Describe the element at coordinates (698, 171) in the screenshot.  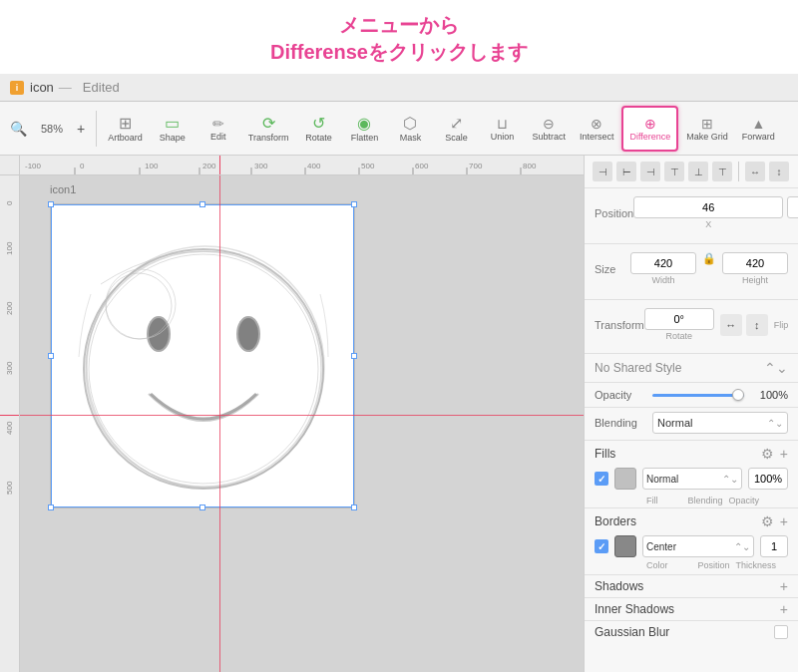
I see `align-center-v-button: ⊥` at that location.